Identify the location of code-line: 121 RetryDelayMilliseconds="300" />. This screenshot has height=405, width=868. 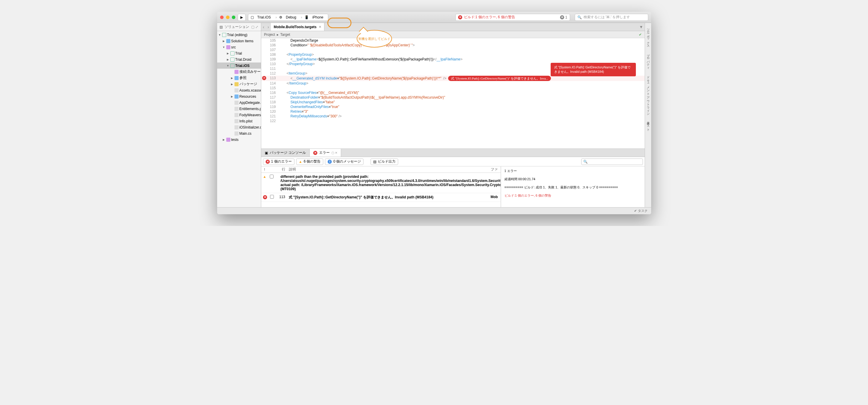
(453, 116).